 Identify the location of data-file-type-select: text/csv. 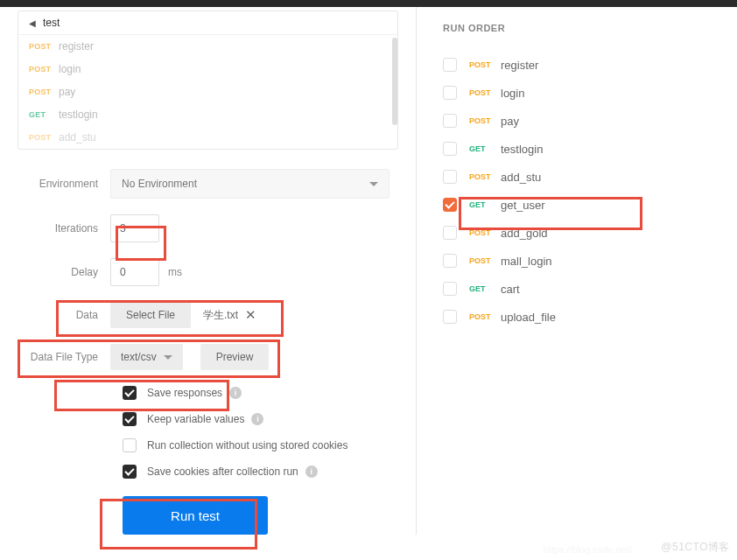
(147, 357).